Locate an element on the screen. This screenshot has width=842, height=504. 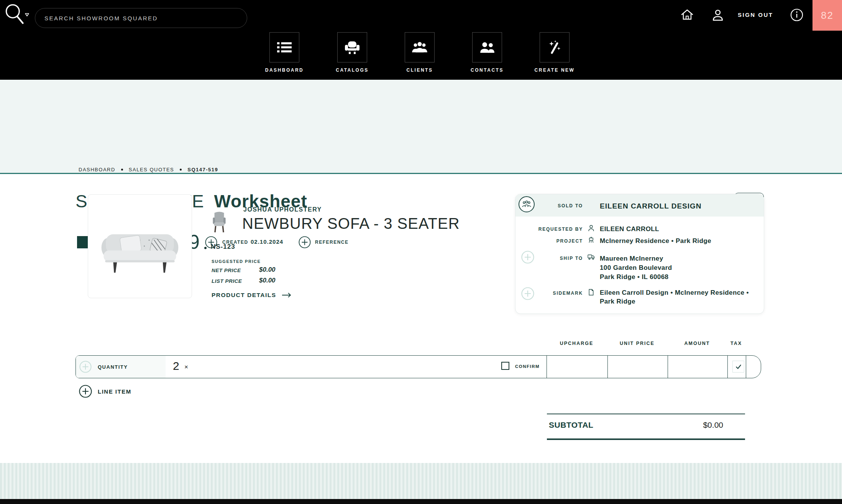
created-date: 02.10.2024 is located at coordinates (267, 241).